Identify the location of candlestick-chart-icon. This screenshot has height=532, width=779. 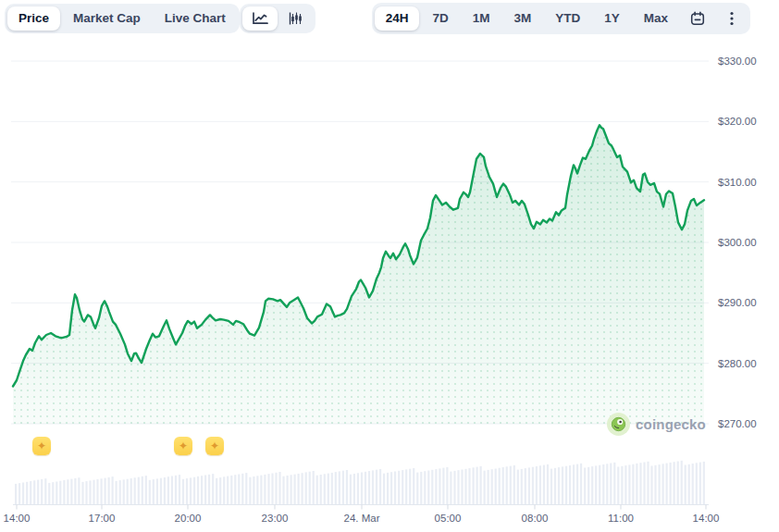
(296, 19).